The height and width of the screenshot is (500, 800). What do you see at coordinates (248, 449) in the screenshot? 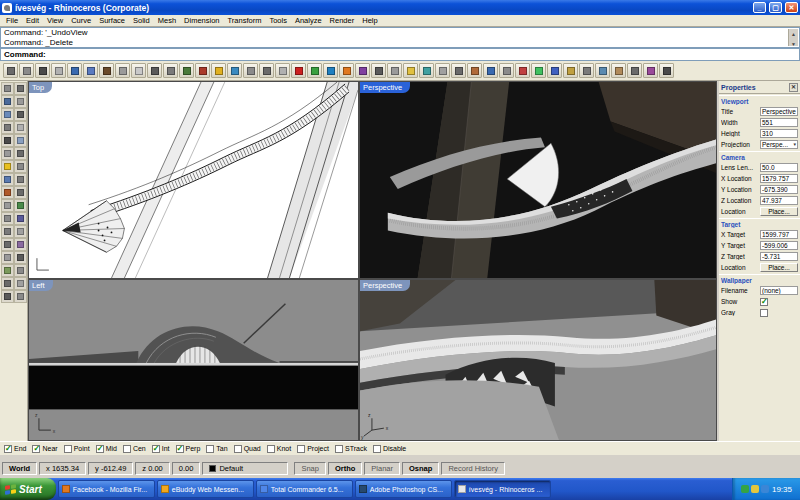
I see `osnap-toggle: Quad` at bounding box center [248, 449].